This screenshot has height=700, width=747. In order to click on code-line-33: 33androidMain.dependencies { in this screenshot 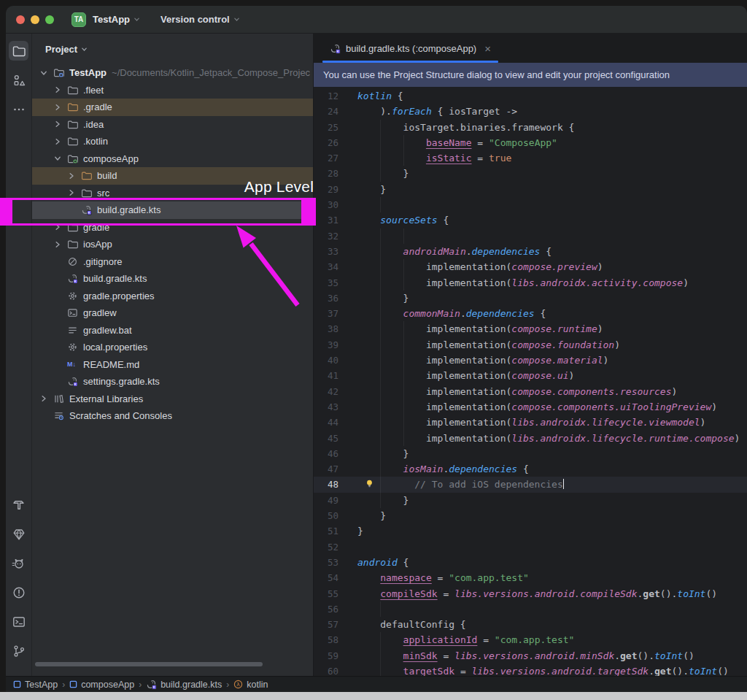, I will do `click(530, 251)`.